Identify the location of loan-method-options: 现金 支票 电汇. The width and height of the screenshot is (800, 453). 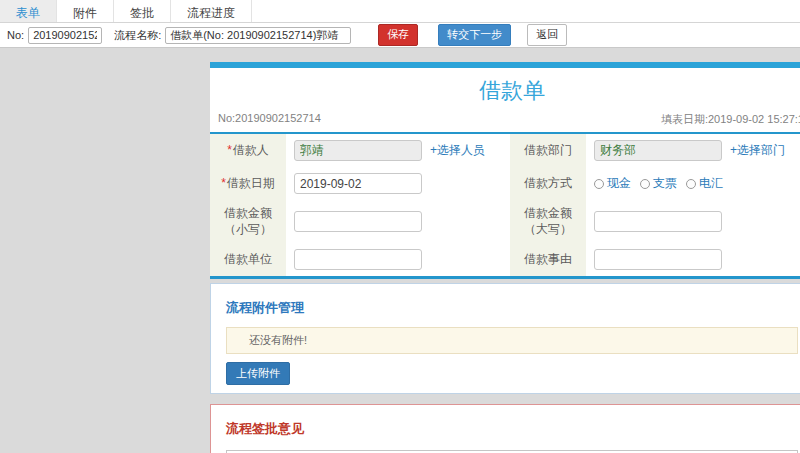
(697, 184).